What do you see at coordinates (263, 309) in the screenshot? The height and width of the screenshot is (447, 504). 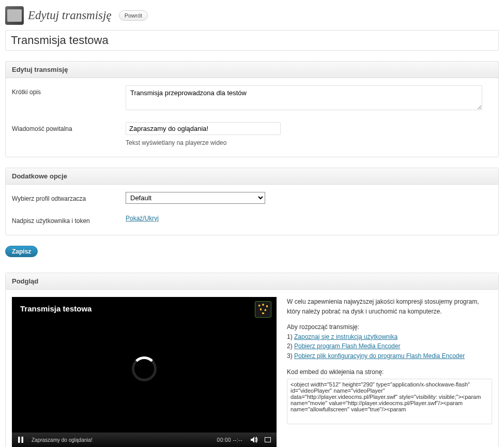 I see `player-logo-icon` at bounding box center [263, 309].